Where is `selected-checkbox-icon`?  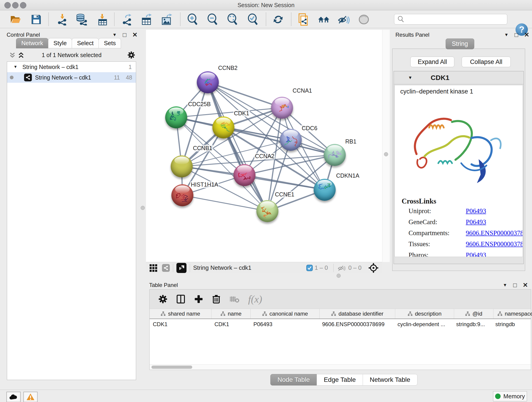
selected-checkbox-icon is located at coordinates (310, 268).